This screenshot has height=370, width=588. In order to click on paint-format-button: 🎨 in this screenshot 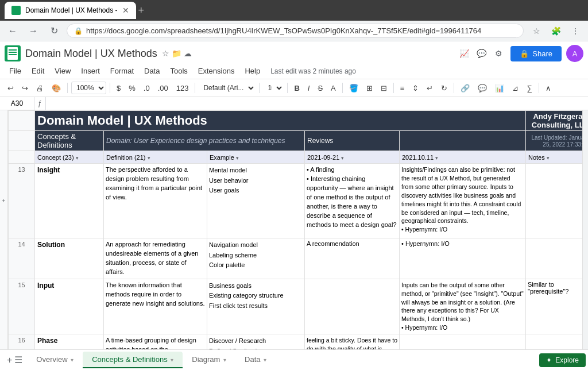, I will do `click(56, 88)`.